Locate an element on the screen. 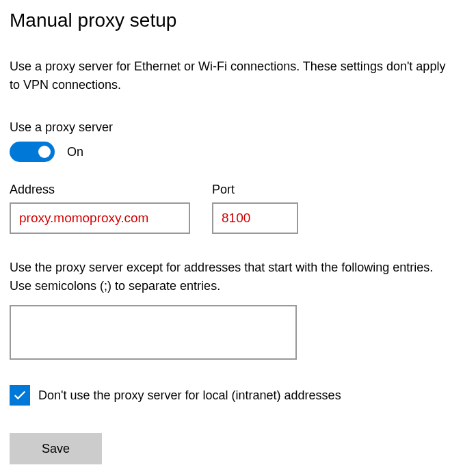  address-label: Address is located at coordinates (100, 190).